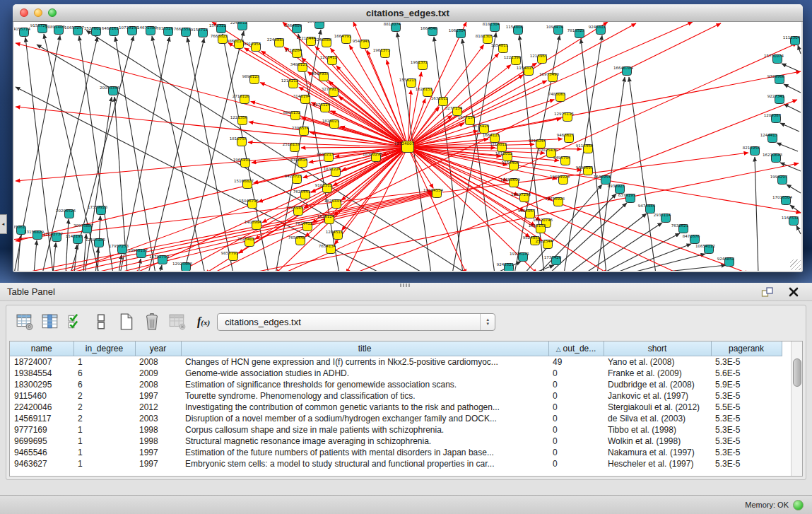 The image size is (812, 514). Describe the element at coordinates (42, 385) in the screenshot. I see `table-cell: 18300295` at that location.